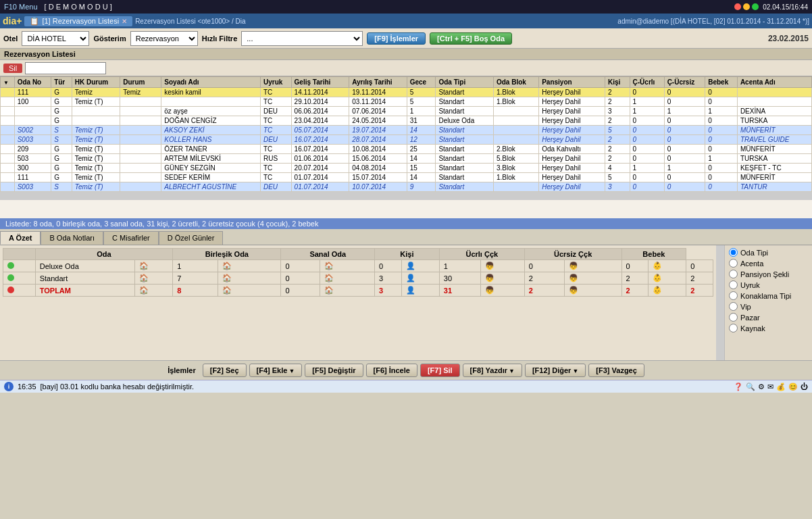 The image size is (812, 519). I want to click on help-icon: ❓, so click(738, 387).